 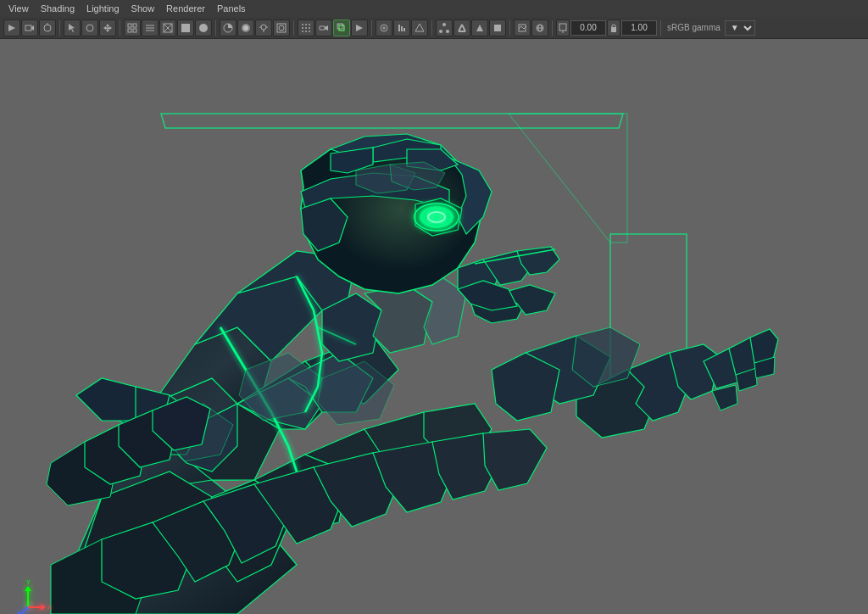 I want to click on camera-view-btn, so click(x=324, y=28).